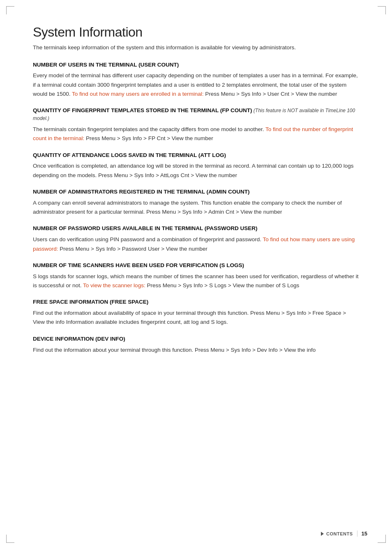 The image size is (392, 549). I want to click on section-body-admin-count: A company can enroll several administrat…, so click(196, 208).